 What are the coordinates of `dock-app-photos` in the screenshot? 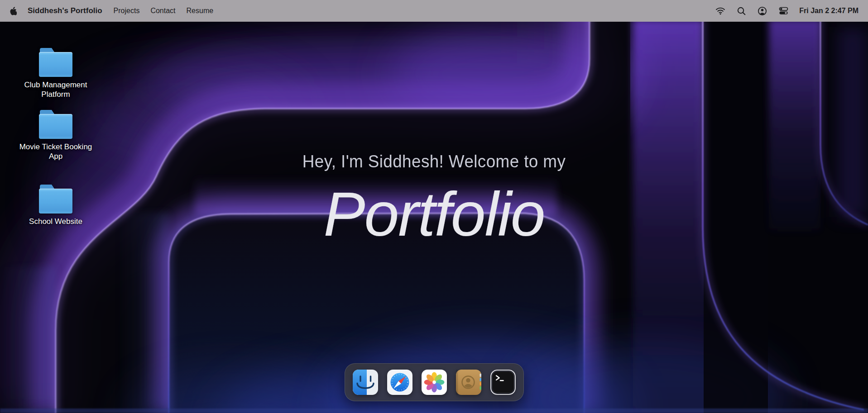 It's located at (434, 382).